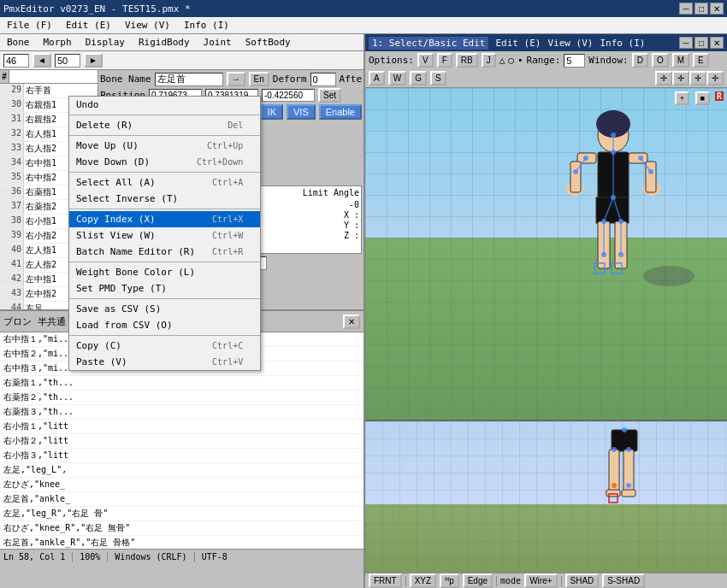  Describe the element at coordinates (698, 79) in the screenshot. I see `nav-cross3-btn: ✛` at that location.